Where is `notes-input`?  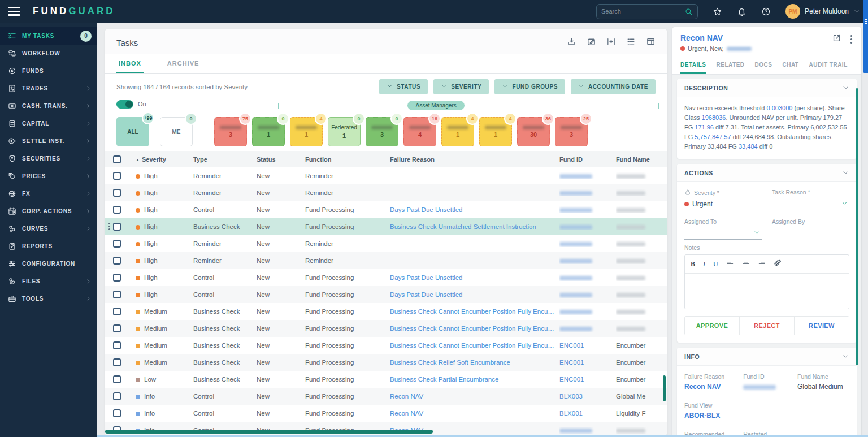 notes-input is located at coordinates (767, 291).